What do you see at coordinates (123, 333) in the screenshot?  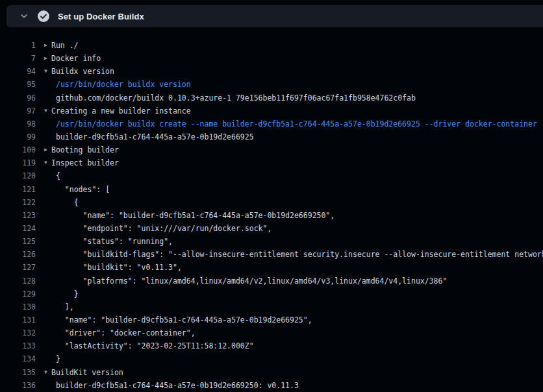 I see `log-text: "driver": "docker-container",` at bounding box center [123, 333].